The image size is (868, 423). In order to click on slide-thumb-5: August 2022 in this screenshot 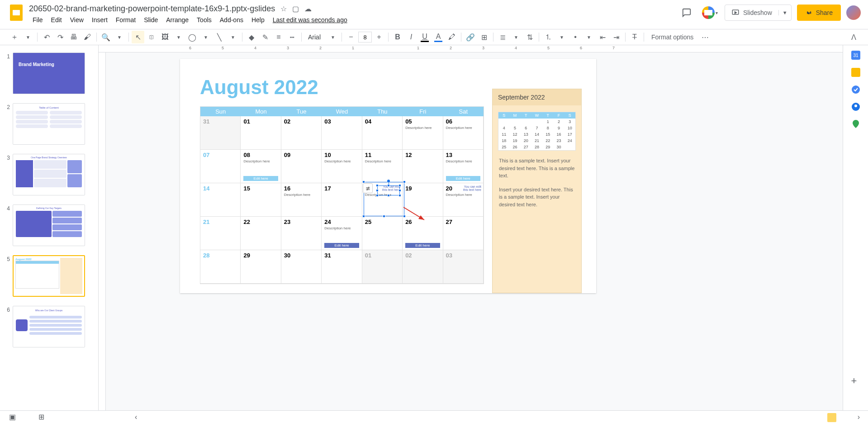, I will do `click(49, 276)`.